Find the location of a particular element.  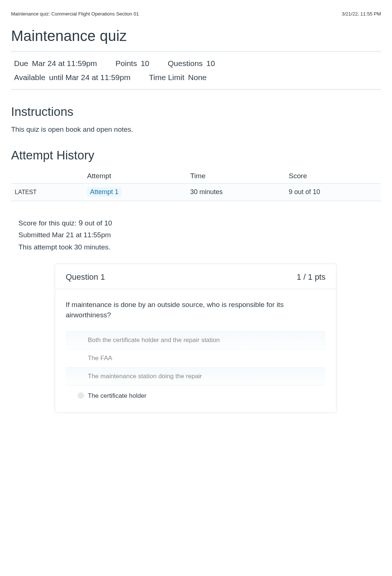

attempt-history-table: Attempt Time Score LATEST Attempt 1 30 m… is located at coordinates (196, 185).